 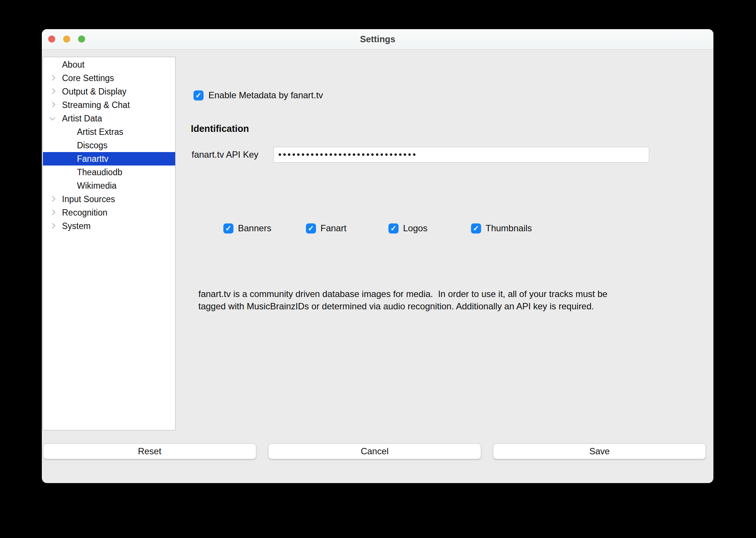 I want to click on sidebar-item-artist-extras: Artist Extras, so click(x=109, y=132).